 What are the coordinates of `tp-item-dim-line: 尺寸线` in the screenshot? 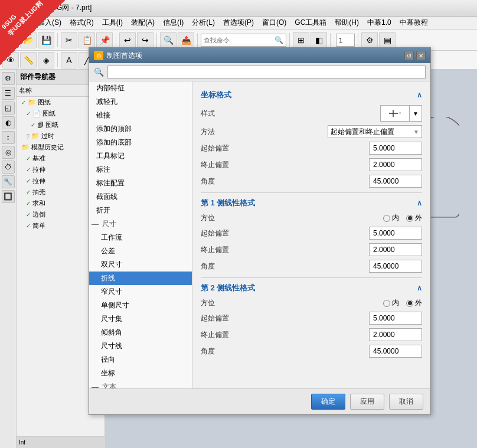 It's located at (141, 346).